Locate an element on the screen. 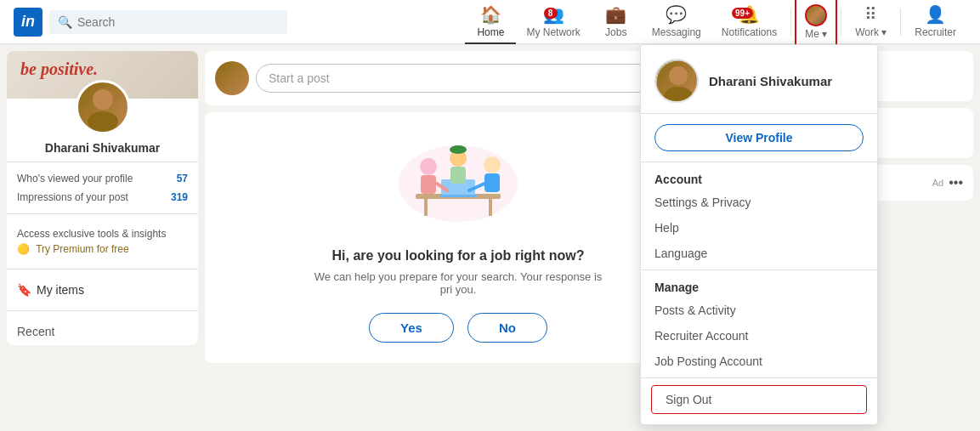  dropdown-avatar-img is located at coordinates (677, 82).